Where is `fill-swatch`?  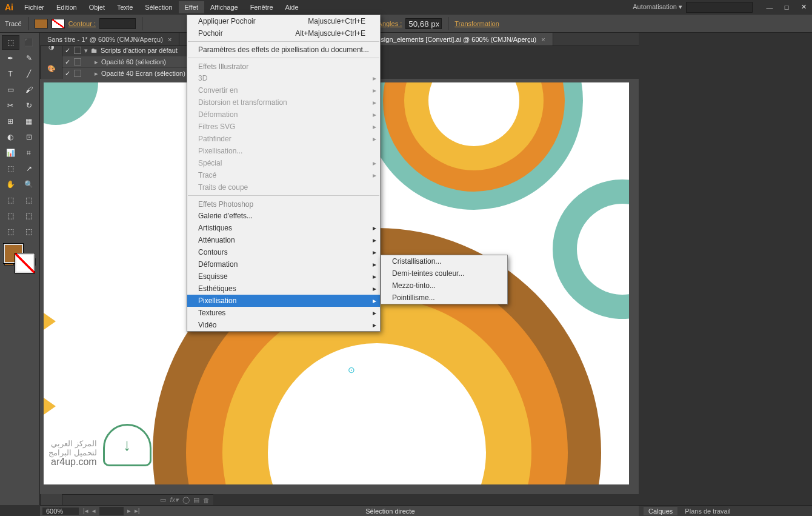
fill-swatch is located at coordinates (41, 24).